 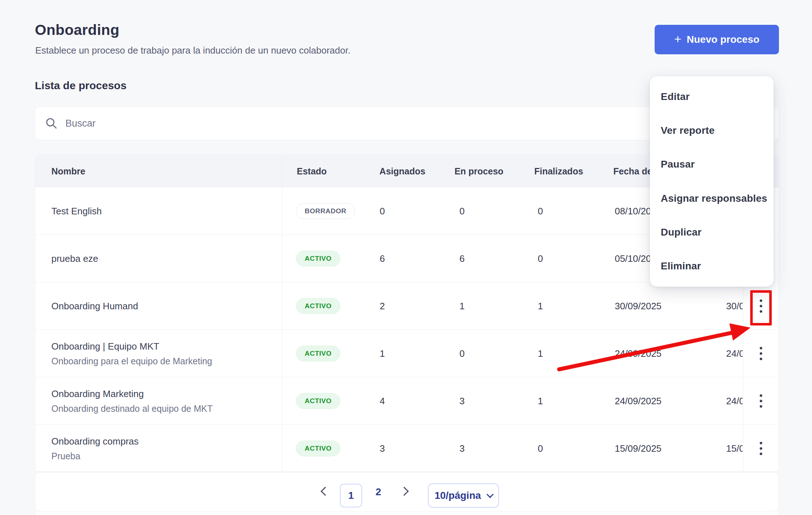 I want to click on pagination-prev-button, so click(x=325, y=492).